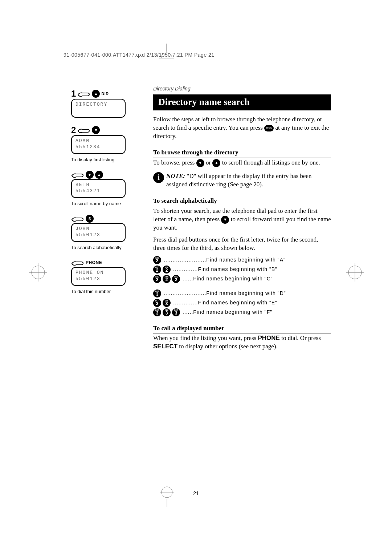  Describe the element at coordinates (98, 279) in the screenshot. I see `lcd5-line2: 5550123` at that location.